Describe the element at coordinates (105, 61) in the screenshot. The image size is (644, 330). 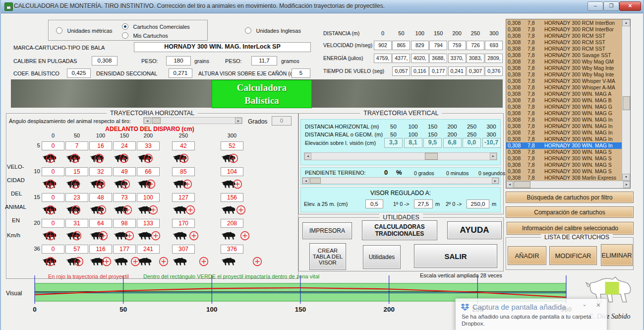
I see `caliber-field: 0,308` at that location.